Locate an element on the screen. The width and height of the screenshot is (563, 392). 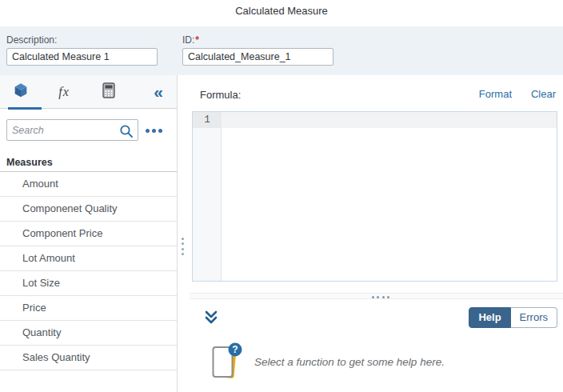
search-row is located at coordinates (89, 130).